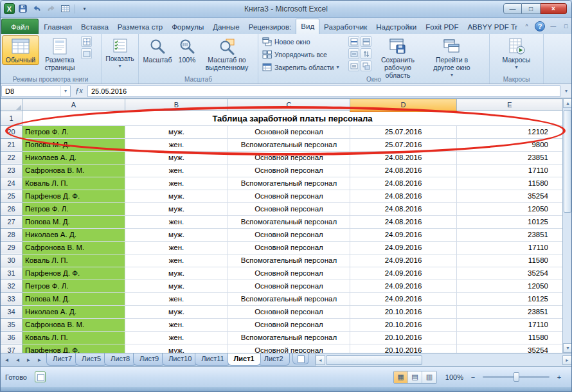  Describe the element at coordinates (510, 312) in the screenshot. I see `cell-E34: 23851` at that location.